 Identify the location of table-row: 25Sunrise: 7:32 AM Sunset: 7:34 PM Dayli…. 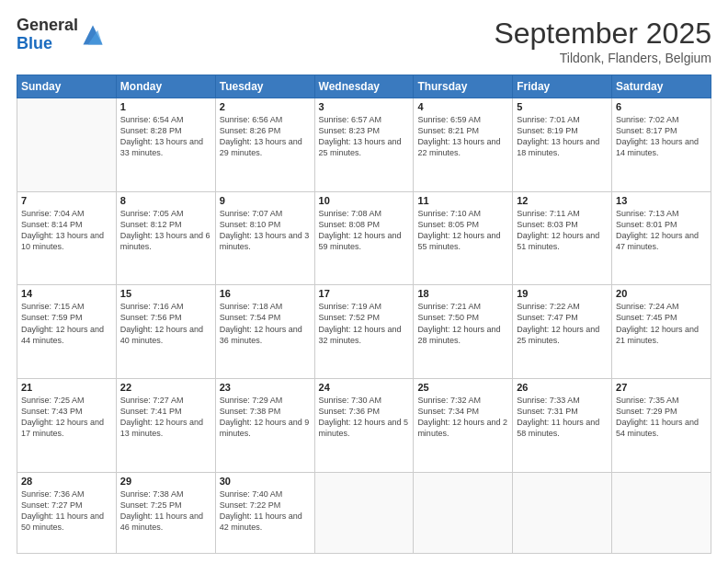
(463, 425).